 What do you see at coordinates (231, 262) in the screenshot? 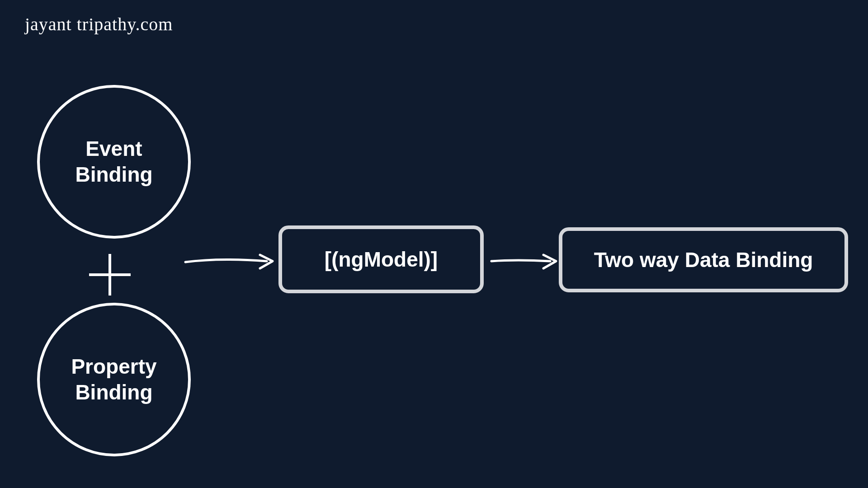
I see `arrow-to-ngmodel` at bounding box center [231, 262].